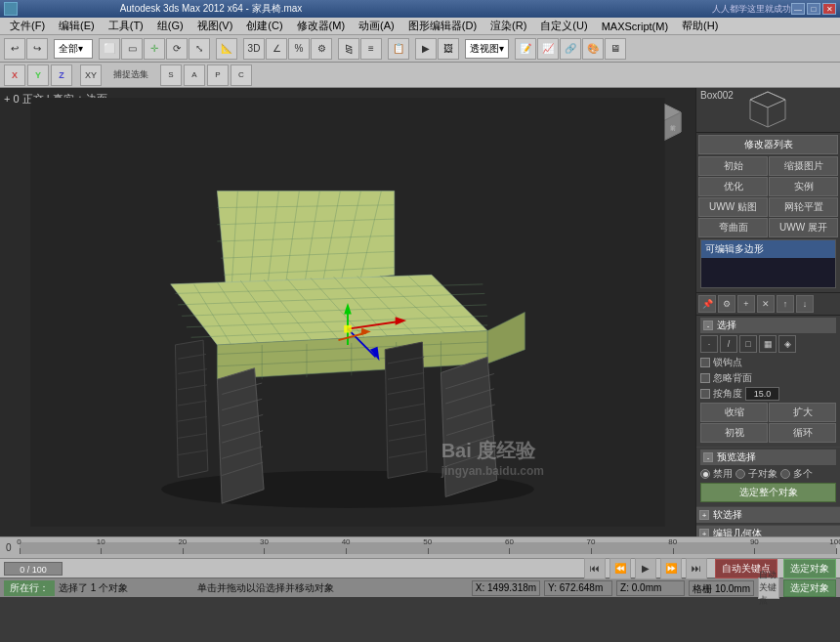 The image size is (840, 642). Describe the element at coordinates (525, 49) in the screenshot. I see `select-by-name: 📝` at that location.